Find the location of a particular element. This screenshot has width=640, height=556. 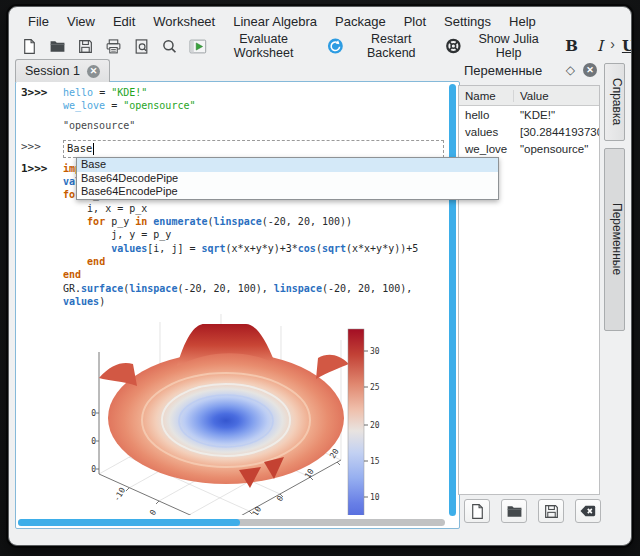

close-panel-icon: ✕ is located at coordinates (590, 70).